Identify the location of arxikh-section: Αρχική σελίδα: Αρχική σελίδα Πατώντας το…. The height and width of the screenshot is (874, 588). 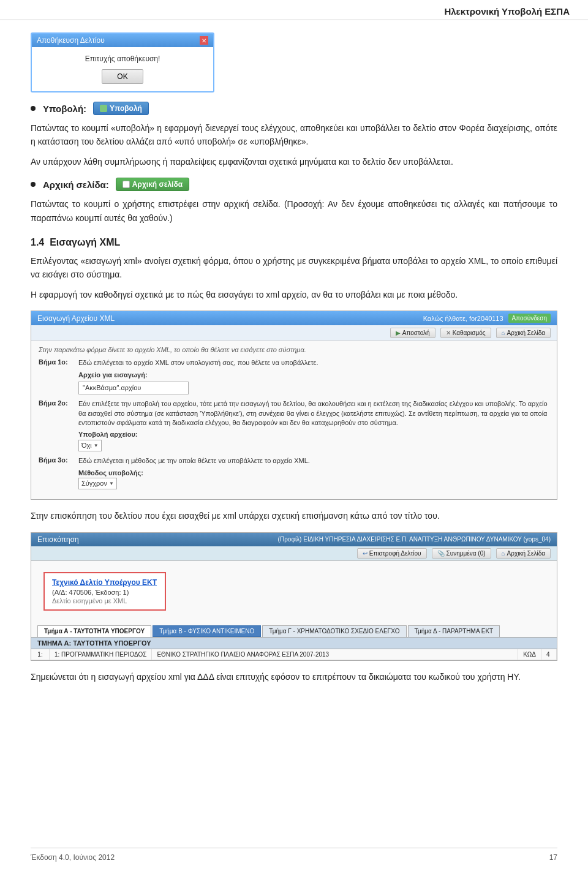
(294, 201).